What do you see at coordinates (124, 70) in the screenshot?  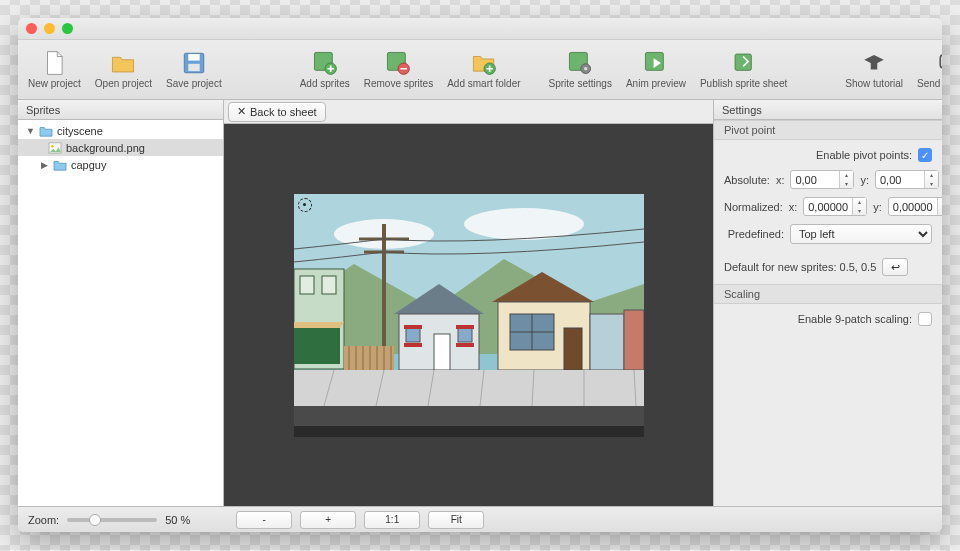 I see `open-project-button: Open project` at bounding box center [124, 70].